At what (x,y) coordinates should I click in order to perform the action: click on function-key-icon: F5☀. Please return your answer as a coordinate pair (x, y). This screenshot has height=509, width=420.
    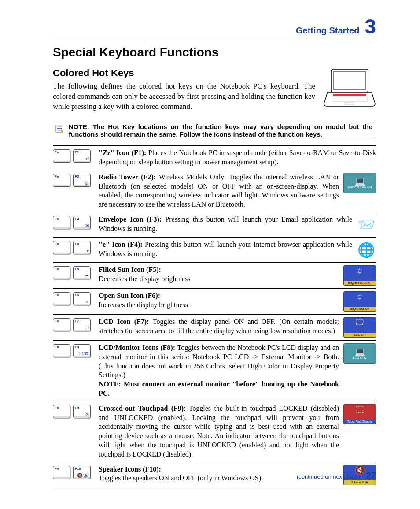
    Looking at the image, I should click on (82, 273).